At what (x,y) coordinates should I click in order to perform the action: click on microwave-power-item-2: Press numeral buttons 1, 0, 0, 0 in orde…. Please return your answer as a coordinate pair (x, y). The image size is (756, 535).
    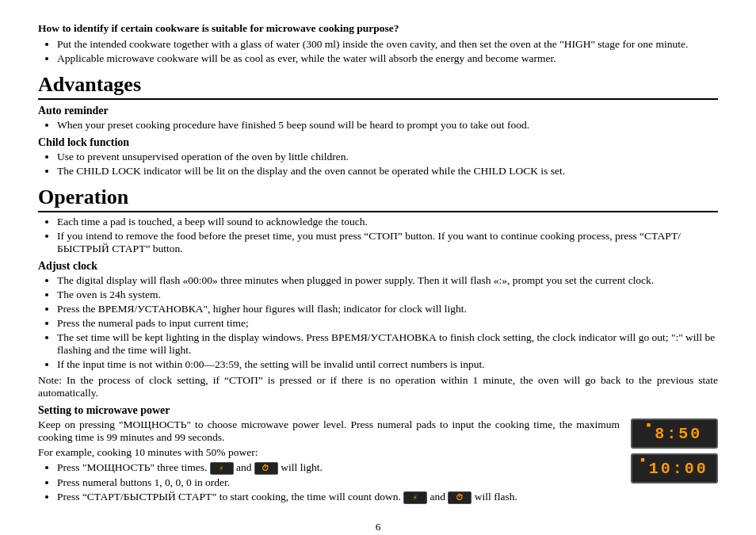
    Looking at the image, I should click on (388, 483).